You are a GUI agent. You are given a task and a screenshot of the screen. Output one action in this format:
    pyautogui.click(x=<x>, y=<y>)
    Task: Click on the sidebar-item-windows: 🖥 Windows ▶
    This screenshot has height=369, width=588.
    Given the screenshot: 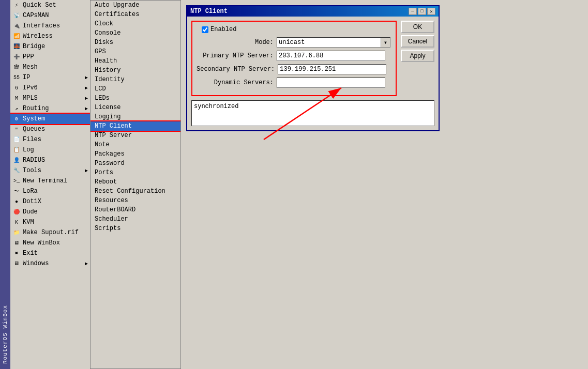 What is the action you would take?
    pyautogui.click(x=50, y=264)
    